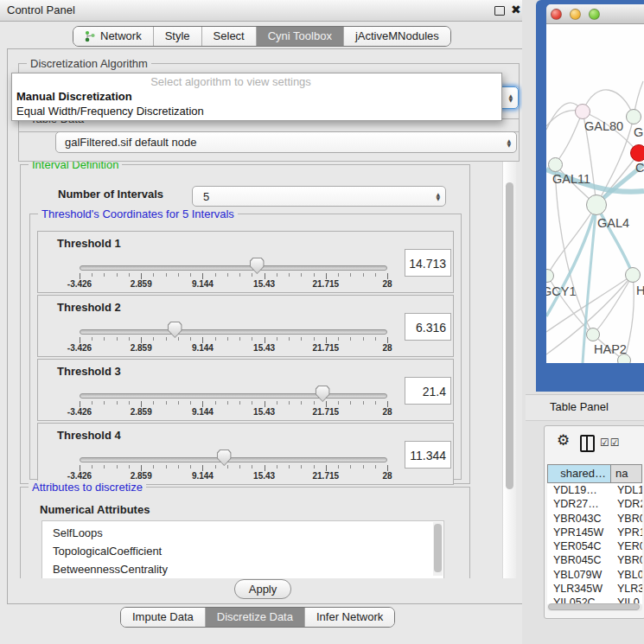 This screenshot has width=644, height=644. What do you see at coordinates (595, 546) in the screenshot?
I see `table-row: YER054CYER0` at bounding box center [595, 546].